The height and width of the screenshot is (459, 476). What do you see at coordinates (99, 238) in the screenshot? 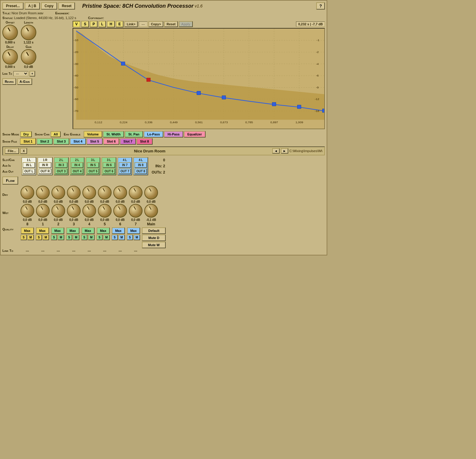
I see `s-btn-6: S` at bounding box center [99, 238].